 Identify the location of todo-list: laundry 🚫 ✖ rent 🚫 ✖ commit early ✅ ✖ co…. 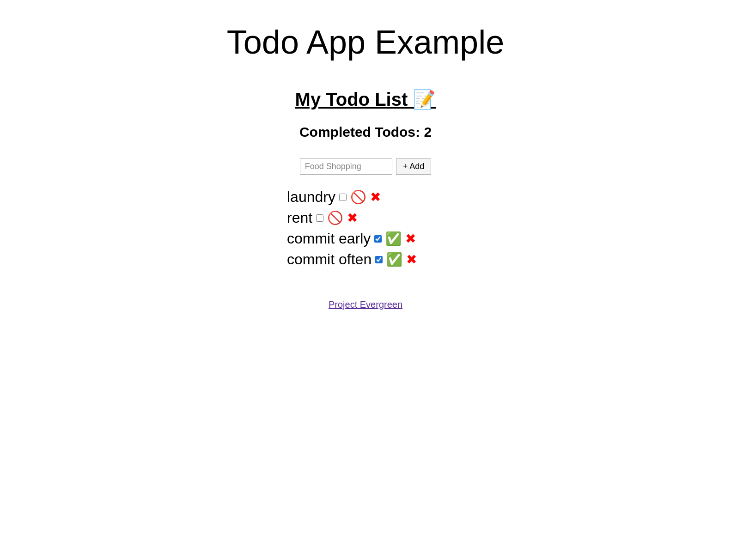
(366, 230).